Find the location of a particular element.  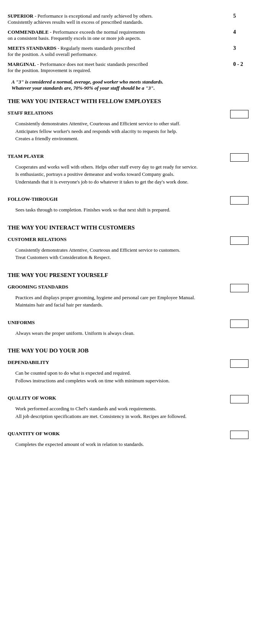

notice-line2: Whatever your standards are, 70%-90% of … is located at coordinates (130, 88).